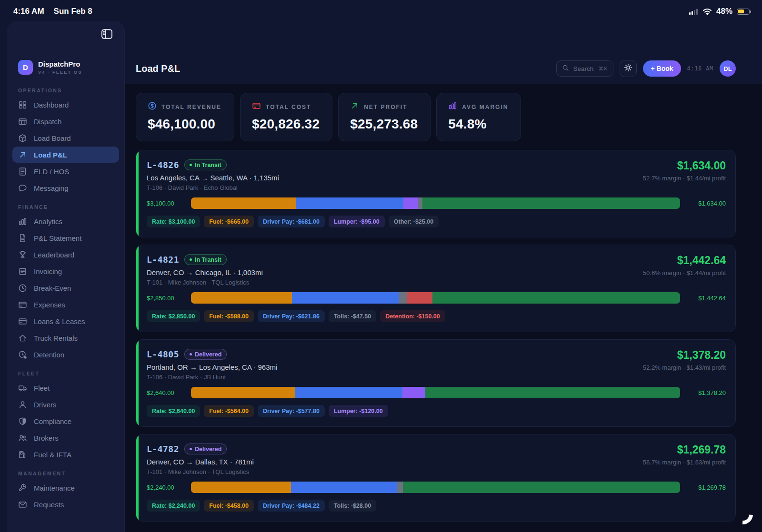 This screenshot has height=532, width=762. Describe the element at coordinates (107, 35) in the screenshot. I see `sidebar-toggle-icon` at that location.